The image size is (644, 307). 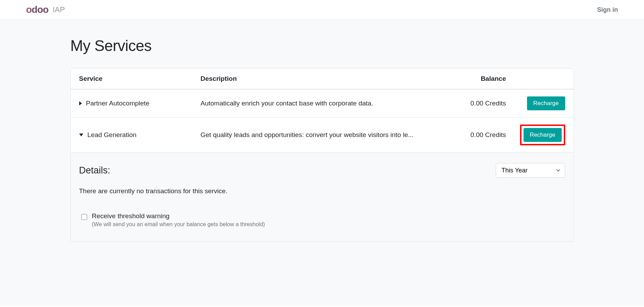 I want to click on period-select: This Year, so click(x=530, y=170).